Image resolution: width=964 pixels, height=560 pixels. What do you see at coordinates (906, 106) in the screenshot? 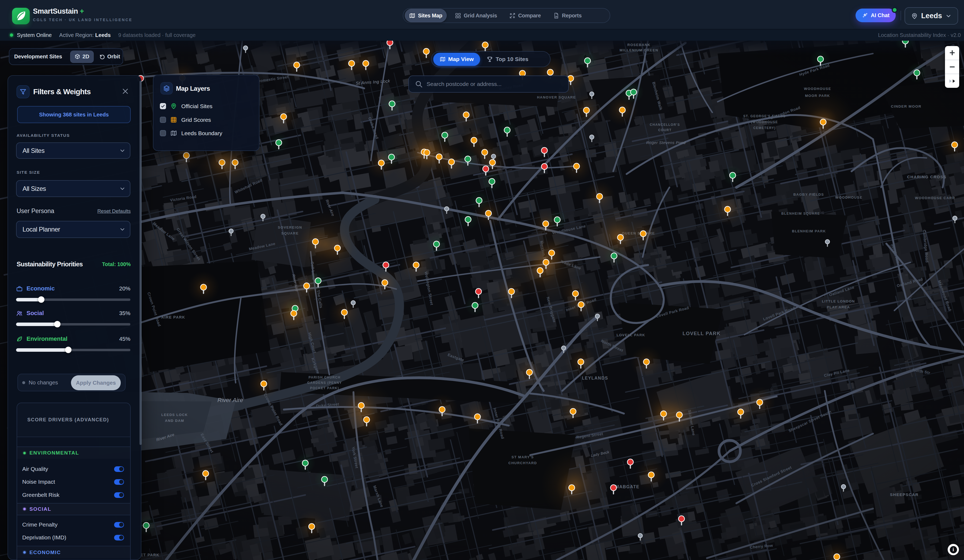
I see `svg-text: CINDER MOOR` at bounding box center [906, 106].